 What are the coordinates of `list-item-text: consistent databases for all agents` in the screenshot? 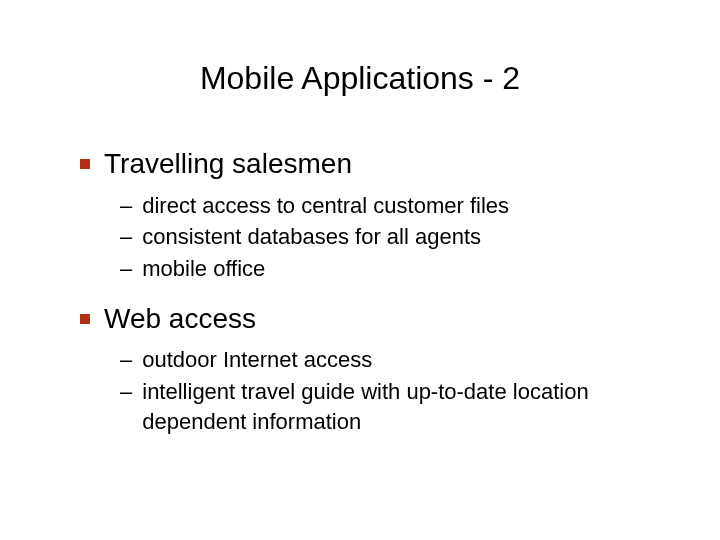 It's located at (401, 237).